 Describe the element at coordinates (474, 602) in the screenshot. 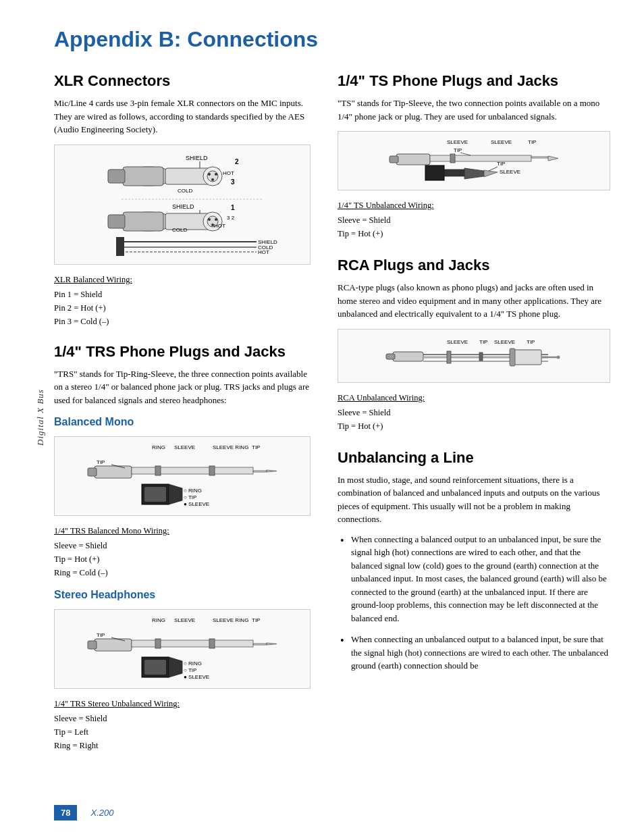

I see `unbalancing-bullet-list: When connecting a balanced output to an …` at that location.